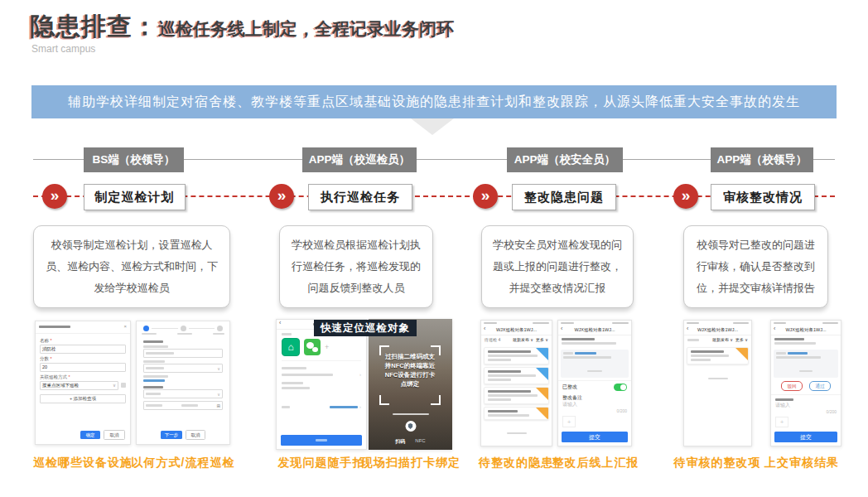 The height and width of the screenshot is (497, 868). I want to click on bind-button, so click(321, 441).